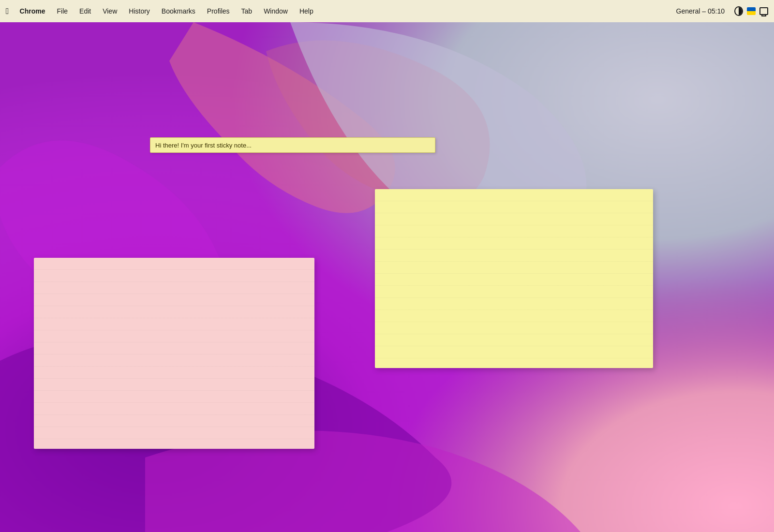  What do you see at coordinates (764, 11) in the screenshot?
I see `screen-record-shape` at bounding box center [764, 11].